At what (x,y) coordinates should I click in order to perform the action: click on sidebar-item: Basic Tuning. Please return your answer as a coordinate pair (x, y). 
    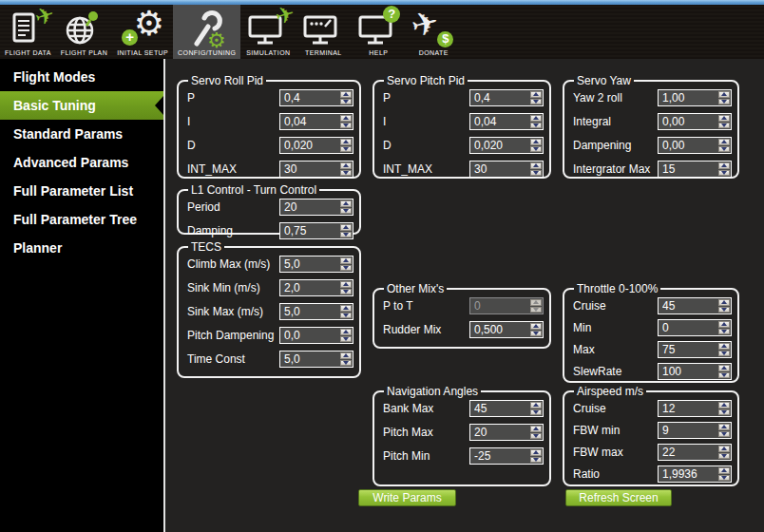
    Looking at the image, I should click on (82, 105).